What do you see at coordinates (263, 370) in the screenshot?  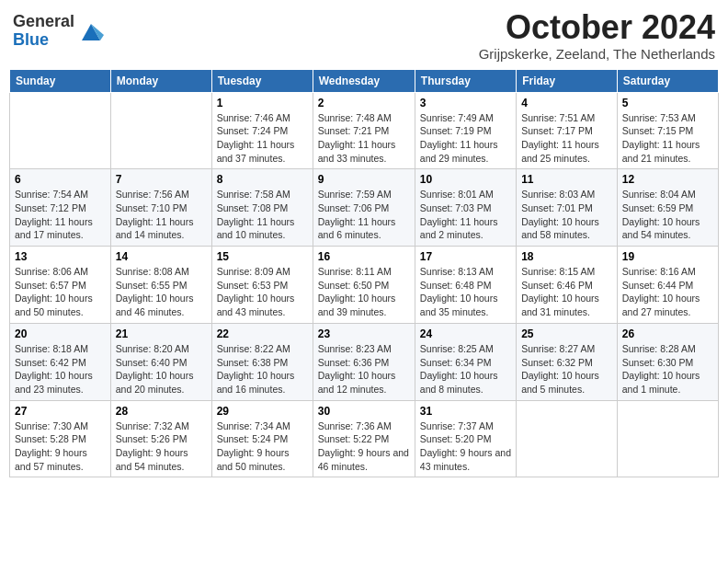 I see `day-detail: Sunrise: 8:22 AMSunset: 6:38 PMDaylight:…` at bounding box center [263, 370].